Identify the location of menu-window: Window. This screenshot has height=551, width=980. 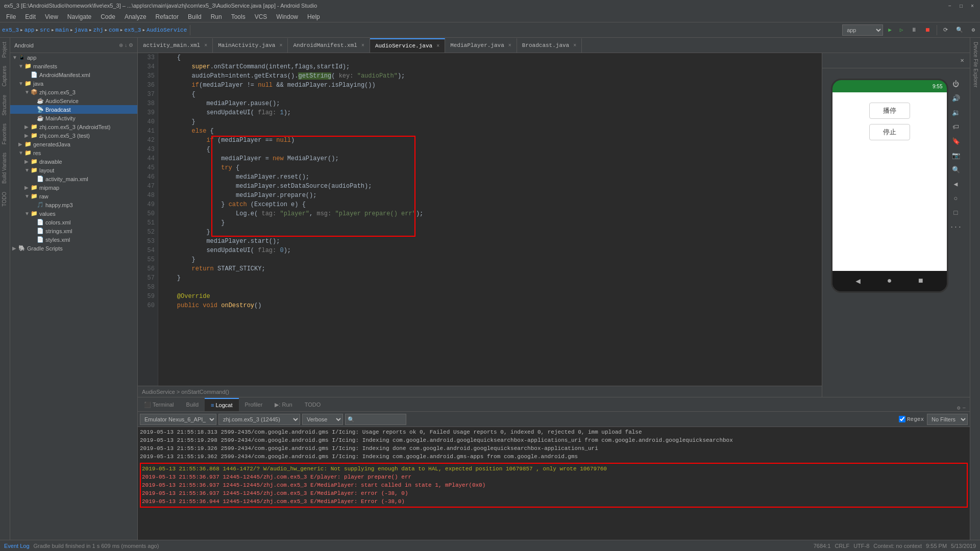
(287, 17).